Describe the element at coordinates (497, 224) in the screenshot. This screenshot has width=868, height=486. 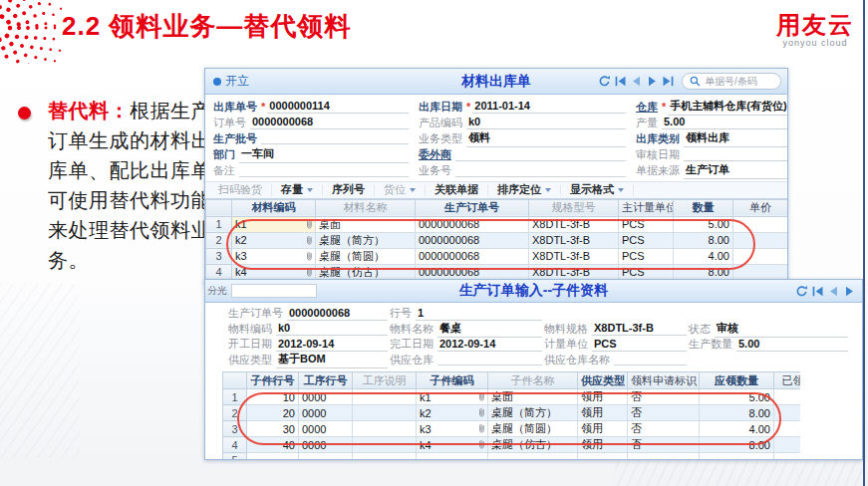
I see `table-row: 1 k1 桌面 0000000068 X8DTL-3f-B PCS 5.00` at that location.